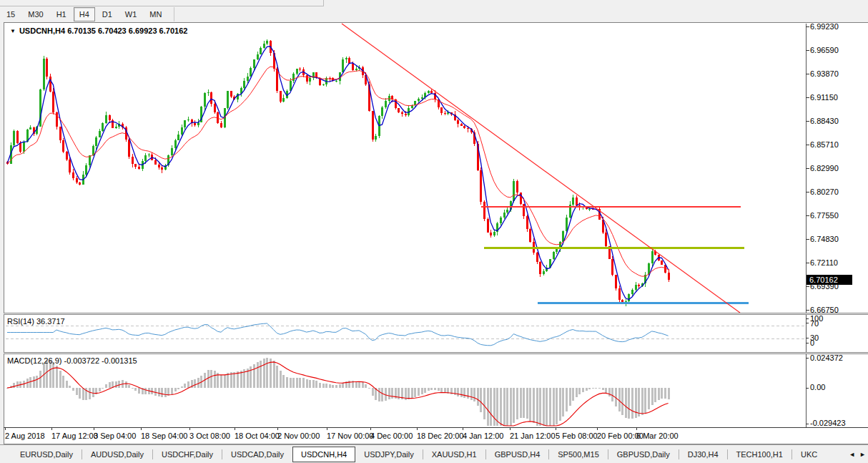 This screenshot has height=463, width=868. What do you see at coordinates (809, 454) in the screenshot?
I see `chart-tab-ukc: UKC` at bounding box center [809, 454].